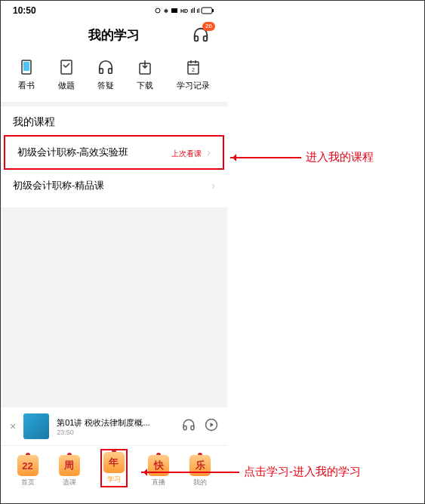 The width and height of the screenshot is (425, 504). I want to click on toolbar-exercise: 做题, so click(66, 75).